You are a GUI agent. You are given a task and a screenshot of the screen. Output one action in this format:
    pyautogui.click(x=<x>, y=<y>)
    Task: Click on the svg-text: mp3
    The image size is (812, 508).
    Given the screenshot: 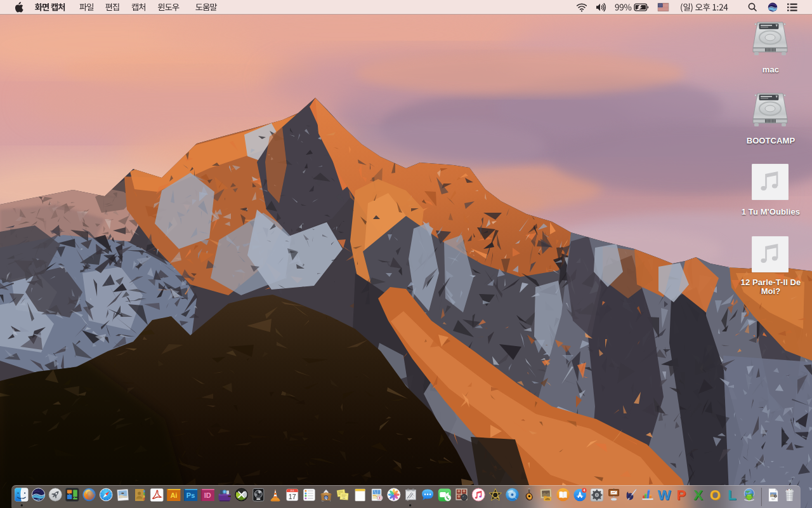 What is the action you would take?
    pyautogui.click(x=773, y=499)
    